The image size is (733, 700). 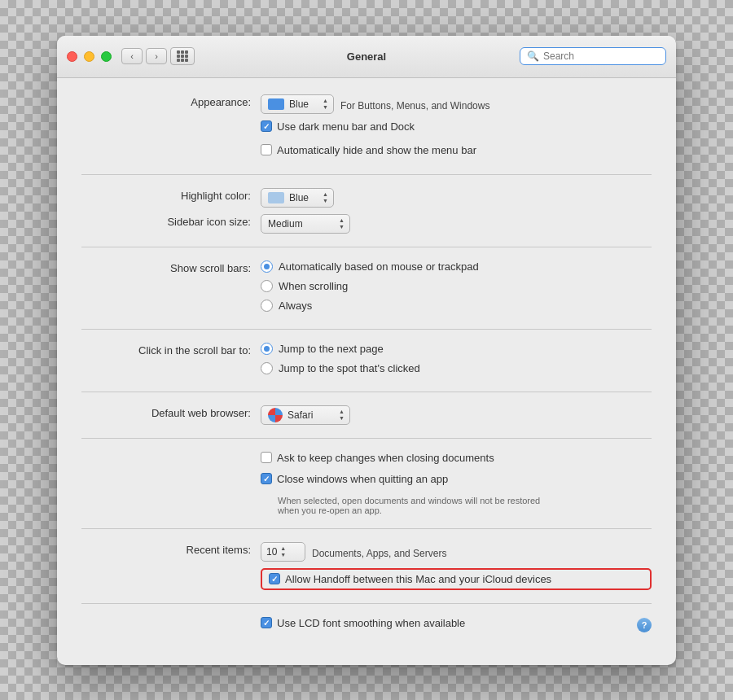 I want to click on scroll-always-radio, so click(x=267, y=306).